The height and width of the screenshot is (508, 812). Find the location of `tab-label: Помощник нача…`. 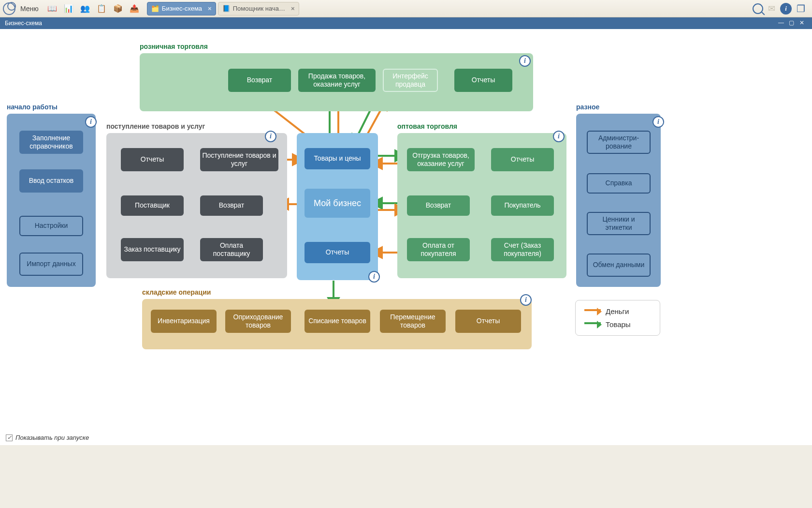

tab-label: Помощник нача… is located at coordinates (259, 9).